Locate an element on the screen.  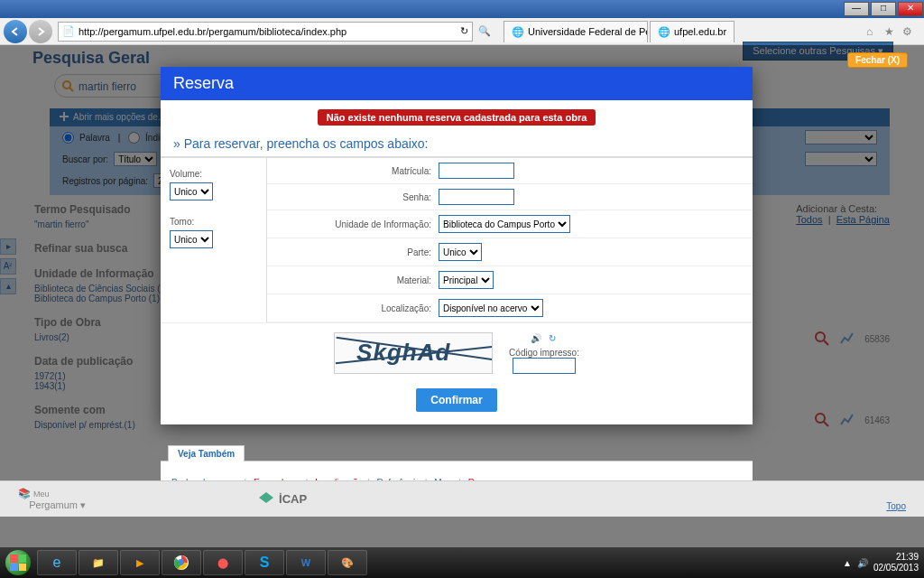
system-tray: ▲ 🔊 21:3902/05/2013 is located at coordinates (881, 563).